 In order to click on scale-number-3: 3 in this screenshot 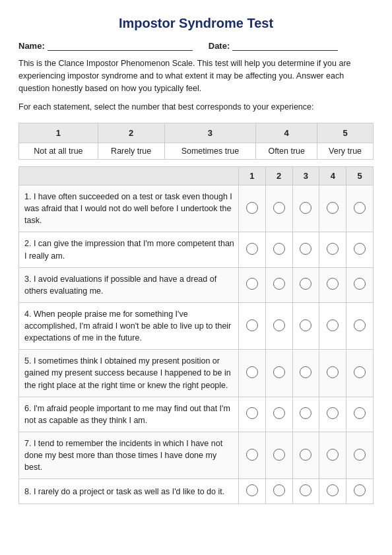, I will do `click(210, 133)`.